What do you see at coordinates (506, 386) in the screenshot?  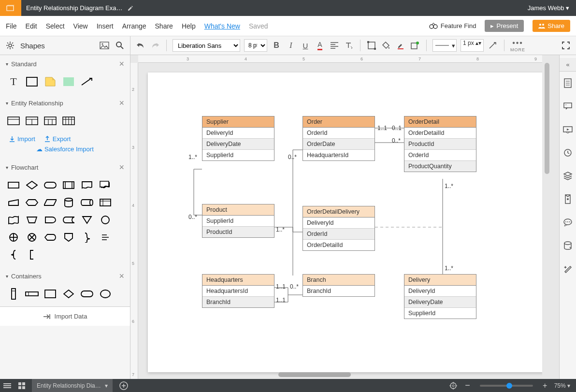 I see `zoom-slider` at bounding box center [506, 386].